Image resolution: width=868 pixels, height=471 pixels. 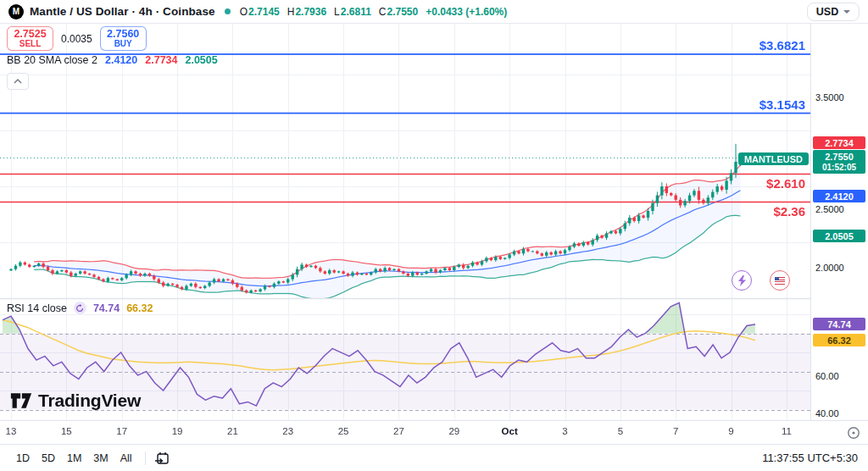 What do you see at coordinates (830, 97) in the screenshot?
I see `price-tick: 3.5000` at bounding box center [830, 97].